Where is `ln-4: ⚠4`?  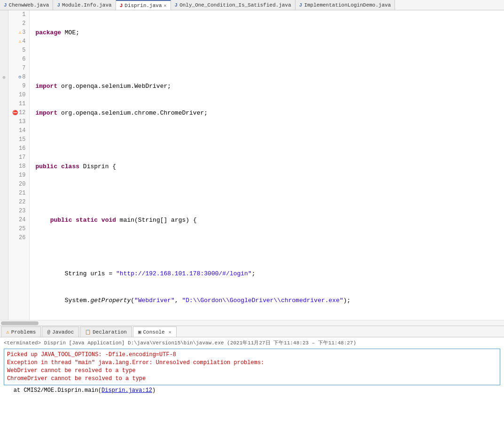
ln-4: ⚠4 is located at coordinates (19, 41).